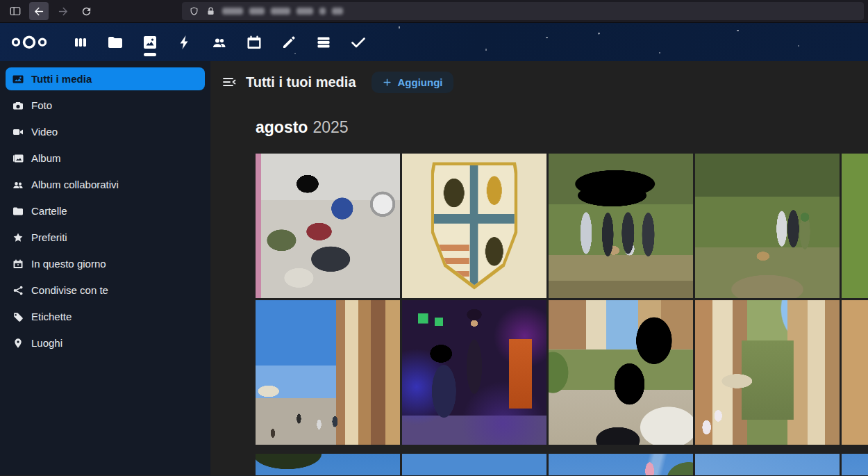  Describe the element at coordinates (18, 290) in the screenshot. I see `share-icon` at that location.